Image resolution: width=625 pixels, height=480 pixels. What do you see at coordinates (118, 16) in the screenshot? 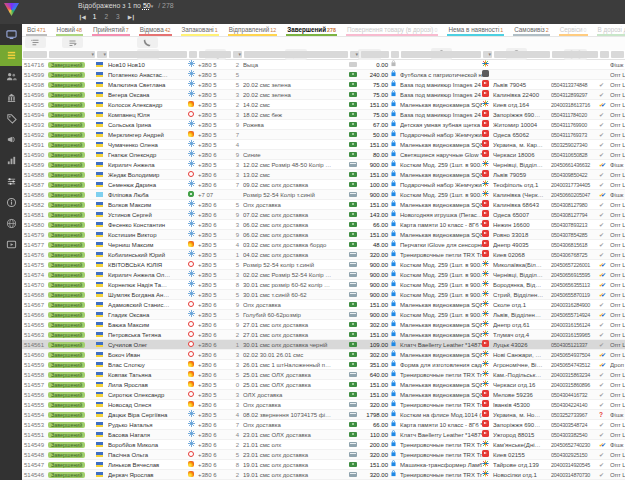
I see `page-button-3: 3` at bounding box center [118, 16].